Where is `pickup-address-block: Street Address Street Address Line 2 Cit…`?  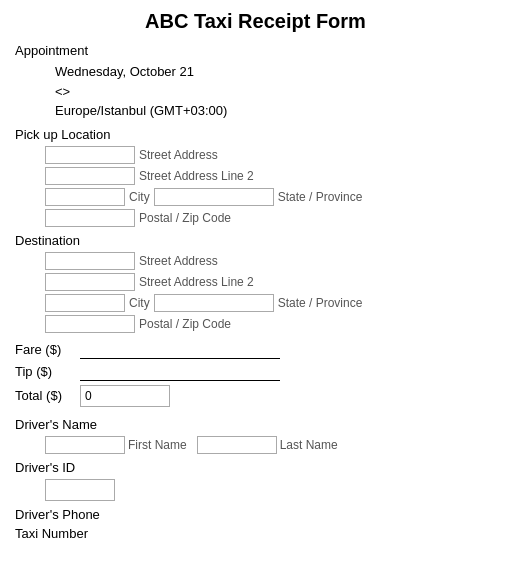
pickup-address-block: Street Address Street Address Line 2 Cit… is located at coordinates (270, 186).